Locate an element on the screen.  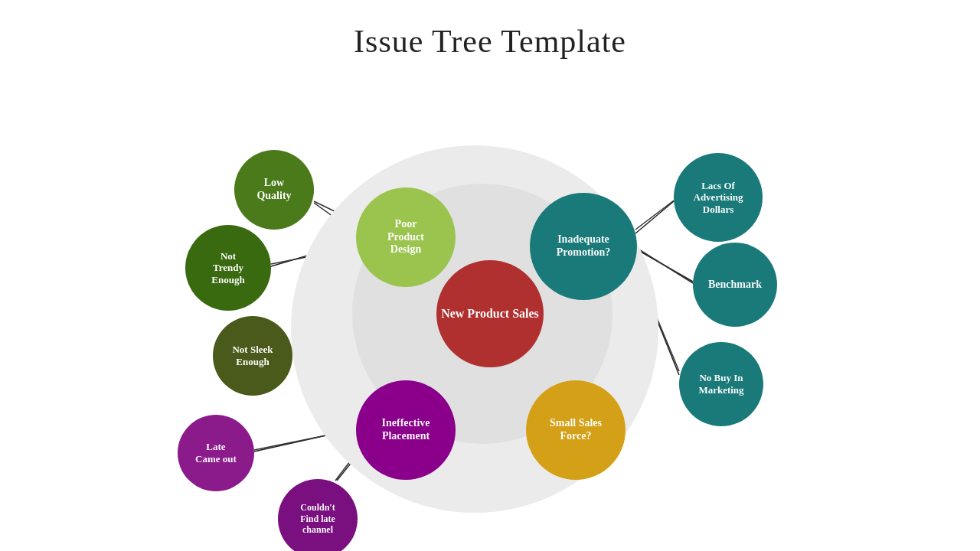
benchmark-circle: Benchmark is located at coordinates (735, 285).